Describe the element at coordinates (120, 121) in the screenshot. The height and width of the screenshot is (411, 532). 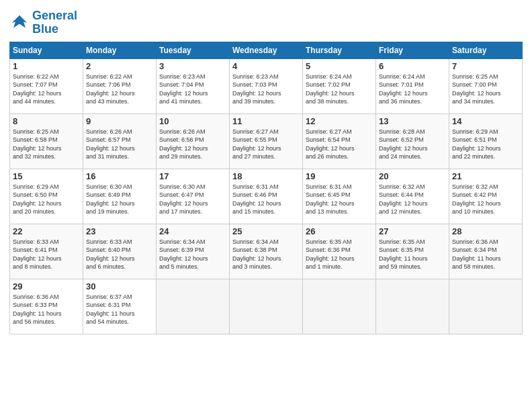
I see `day-number: 9` at that location.